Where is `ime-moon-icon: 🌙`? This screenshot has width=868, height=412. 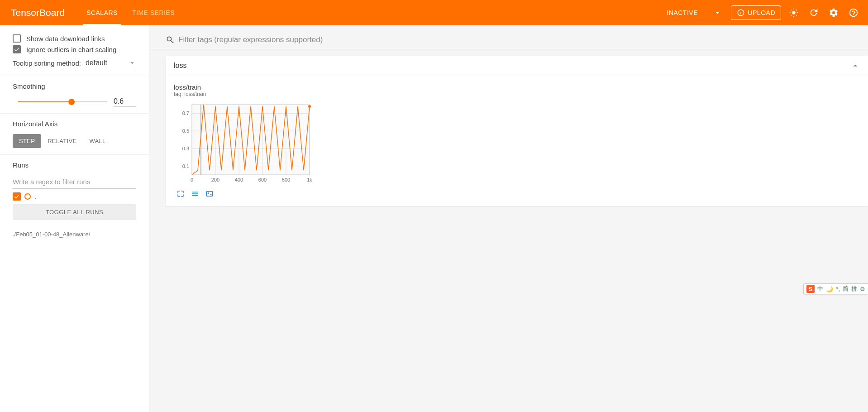 ime-moon-icon: 🌙 is located at coordinates (830, 289).